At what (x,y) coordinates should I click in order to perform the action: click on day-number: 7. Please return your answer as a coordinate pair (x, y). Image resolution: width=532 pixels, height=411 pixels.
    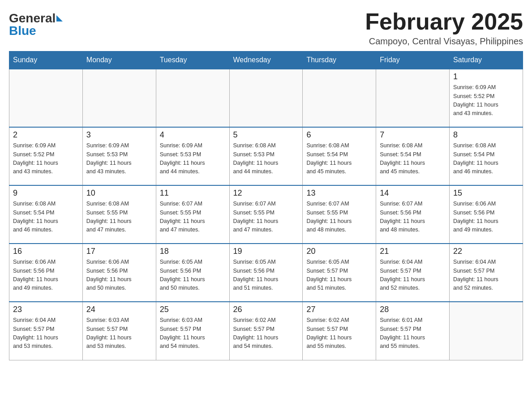
    Looking at the image, I should click on (413, 135).